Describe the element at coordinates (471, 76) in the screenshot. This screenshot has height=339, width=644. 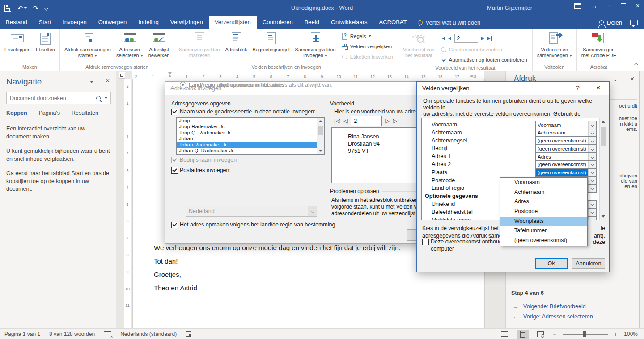
I see `right-indent-marker` at that location.